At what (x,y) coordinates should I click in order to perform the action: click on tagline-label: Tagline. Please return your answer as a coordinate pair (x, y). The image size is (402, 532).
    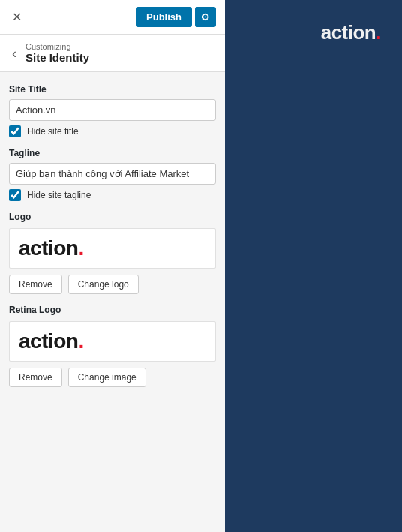
    Looking at the image, I should click on (112, 153).